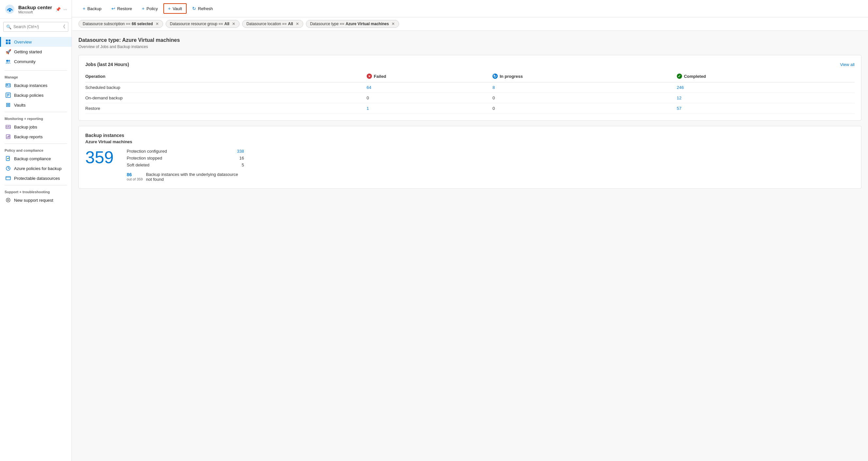 This screenshot has height=461, width=868. I want to click on orphan-section: 86 out of 359 Backup instances with the …, so click(185, 177).